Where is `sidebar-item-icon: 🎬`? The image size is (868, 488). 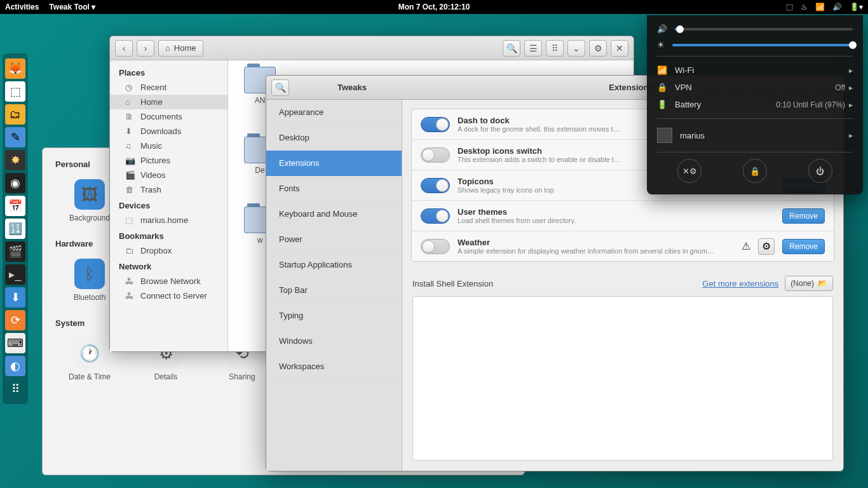 sidebar-item-icon: 🎬 is located at coordinates (130, 175).